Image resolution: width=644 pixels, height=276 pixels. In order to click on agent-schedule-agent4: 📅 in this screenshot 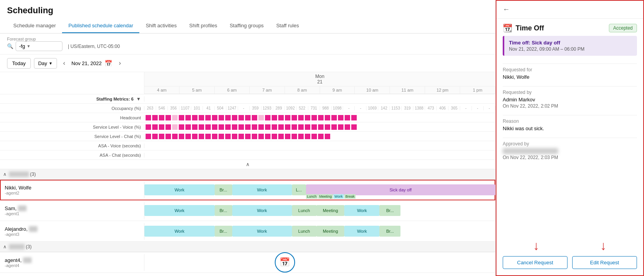, I will do `click(320, 262)`.